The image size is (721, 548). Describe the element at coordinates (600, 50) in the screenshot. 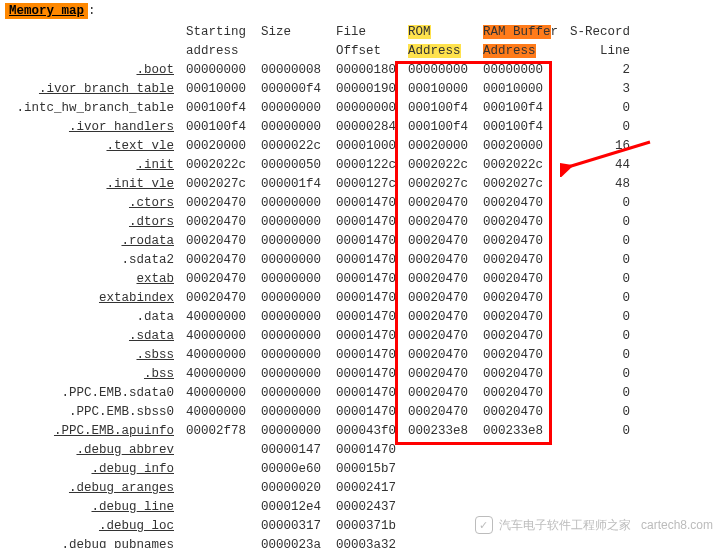

I see `header-line: Line` at that location.